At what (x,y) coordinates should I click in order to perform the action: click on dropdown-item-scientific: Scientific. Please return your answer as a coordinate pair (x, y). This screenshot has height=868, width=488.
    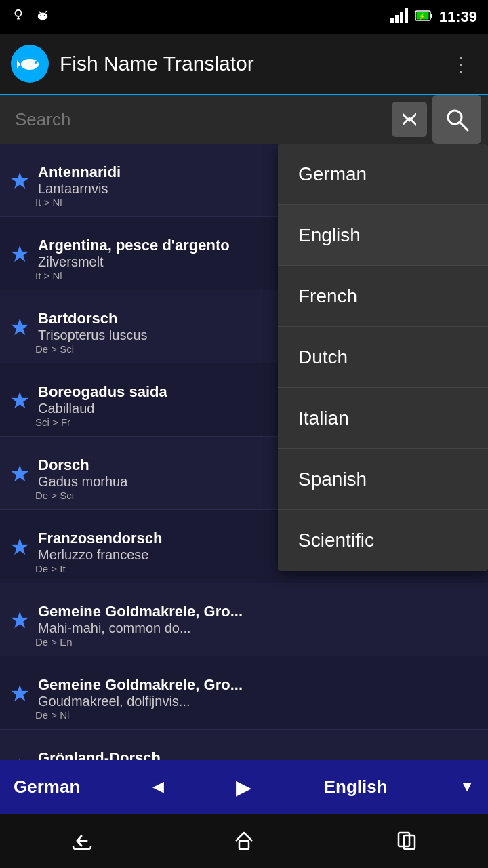
    Looking at the image, I should click on (383, 540).